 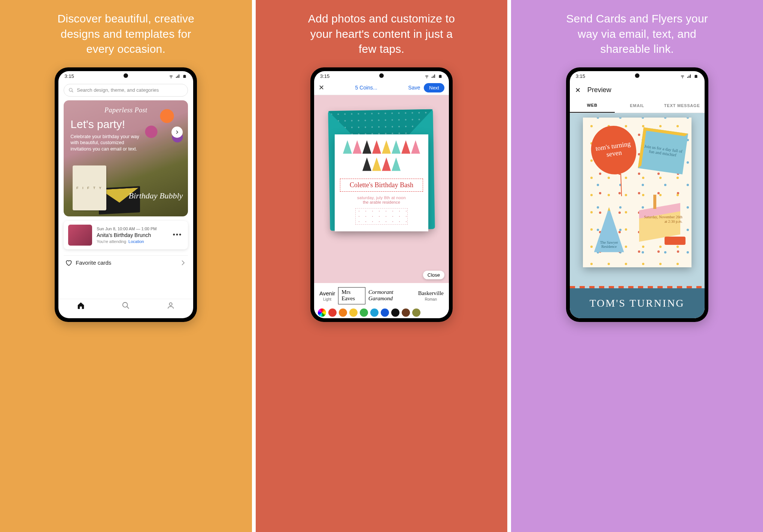 I want to click on font-option: Cormorant Garamond, so click(x=390, y=296).